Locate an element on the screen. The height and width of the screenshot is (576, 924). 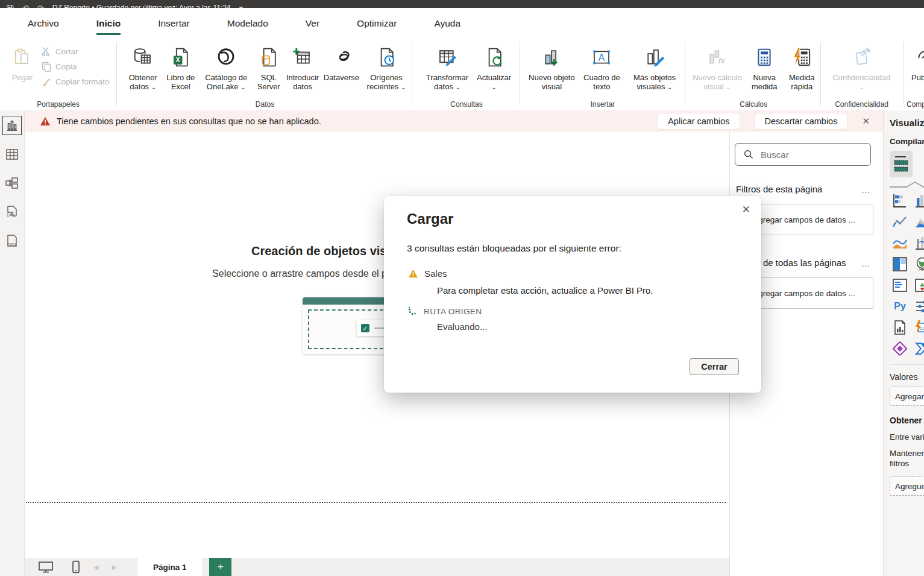
menu-insertar: Insertar is located at coordinates (174, 23).